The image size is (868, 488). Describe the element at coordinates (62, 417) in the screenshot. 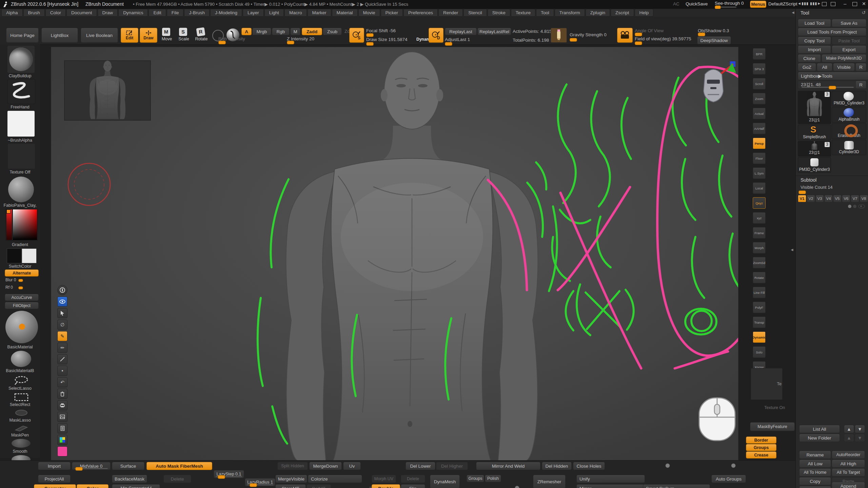

I see `snapshot-icon` at that location.